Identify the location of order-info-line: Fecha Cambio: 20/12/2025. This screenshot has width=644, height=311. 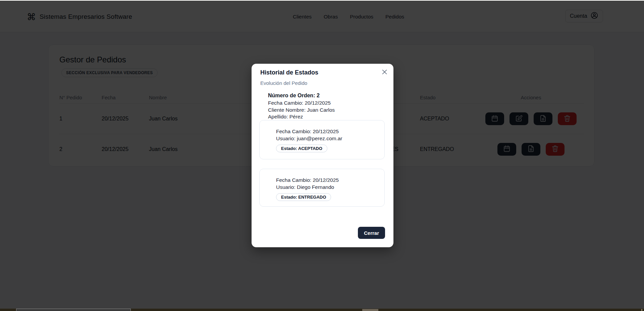
(301, 103).